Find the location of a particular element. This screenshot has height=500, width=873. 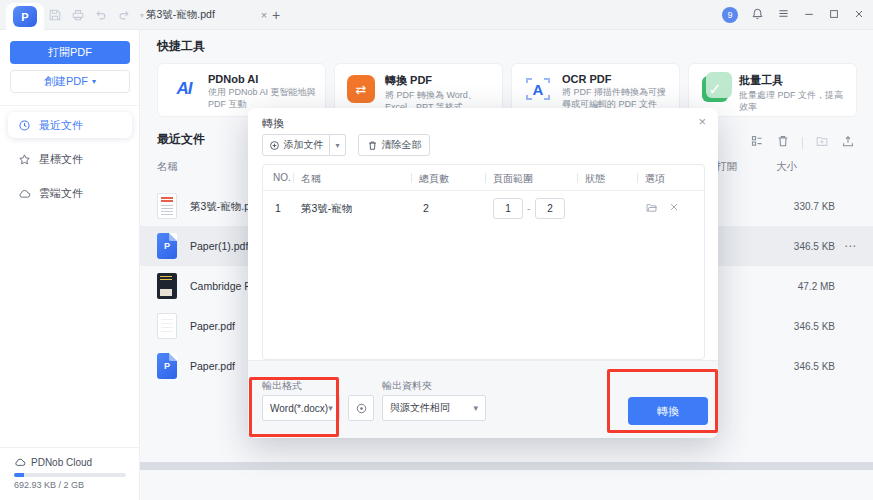

document-tab-title: 第3號-寵物.pdf is located at coordinates (180, 15).